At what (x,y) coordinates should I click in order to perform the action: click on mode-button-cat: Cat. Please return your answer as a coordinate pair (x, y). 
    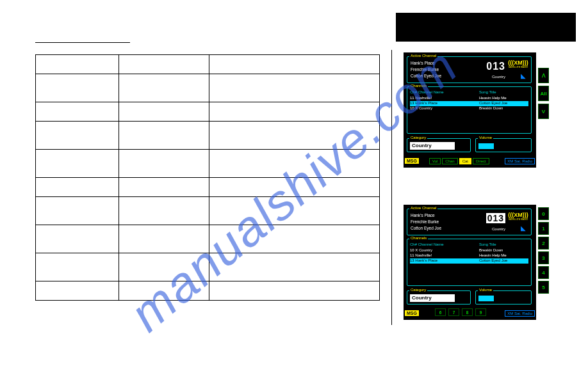
    Looking at the image, I should click on (465, 161).